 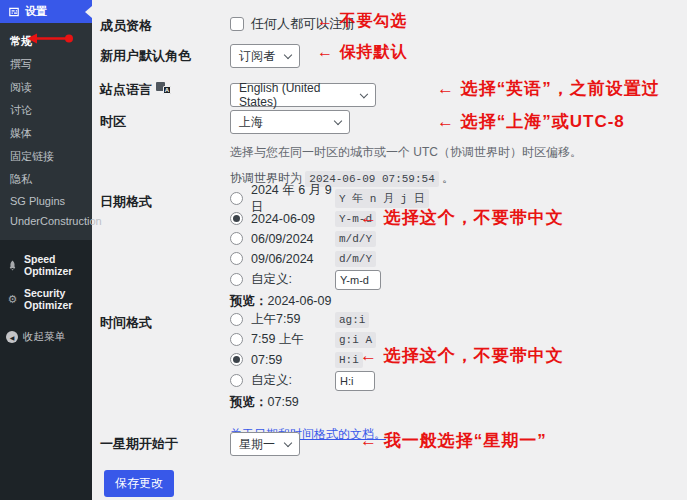 I want to click on sidebar-item-media: 媒体, so click(x=46, y=134).